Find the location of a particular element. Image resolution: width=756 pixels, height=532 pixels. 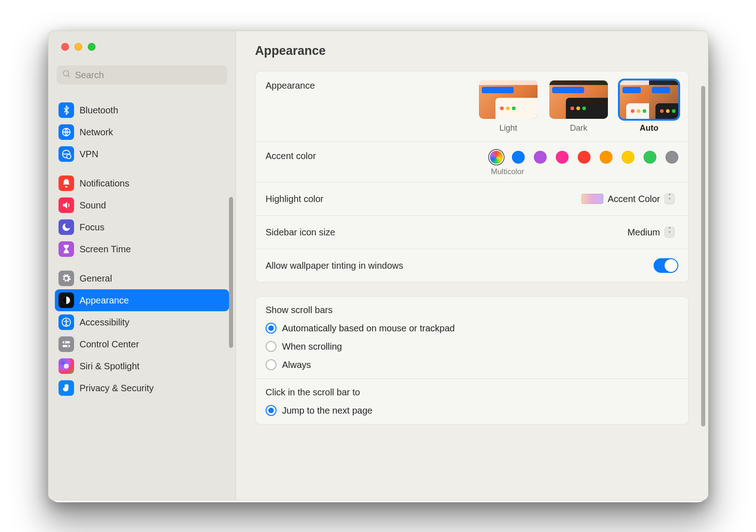

gear-icon is located at coordinates (66, 278).